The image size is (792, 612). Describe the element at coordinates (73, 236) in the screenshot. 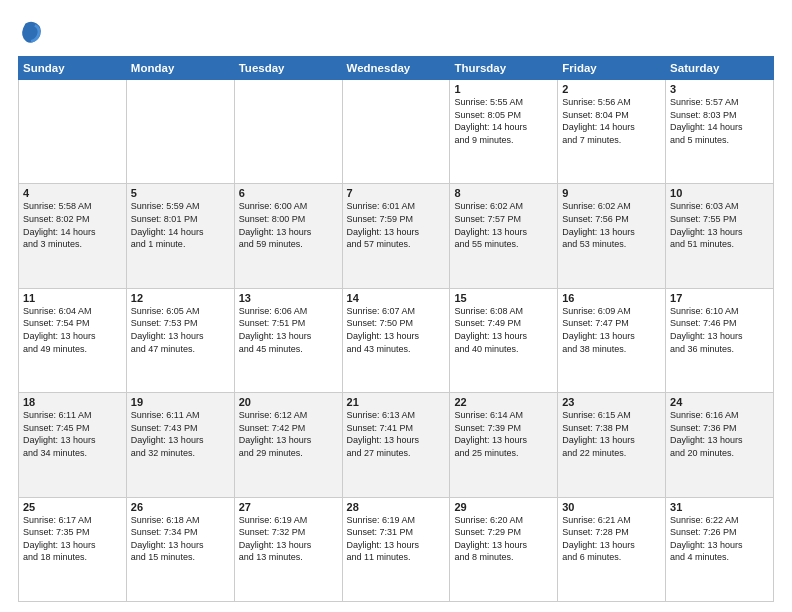

I see `calendar-cell: 4Sunrise: 5:58 AM Sunset: 8:02 PM Daylig…` at that location.